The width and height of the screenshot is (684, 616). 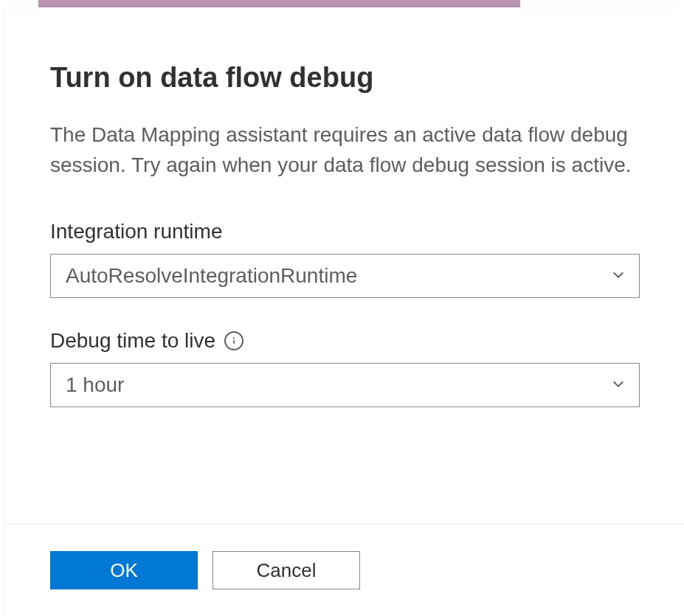 What do you see at coordinates (234, 341) in the screenshot?
I see `info-icon` at bounding box center [234, 341].